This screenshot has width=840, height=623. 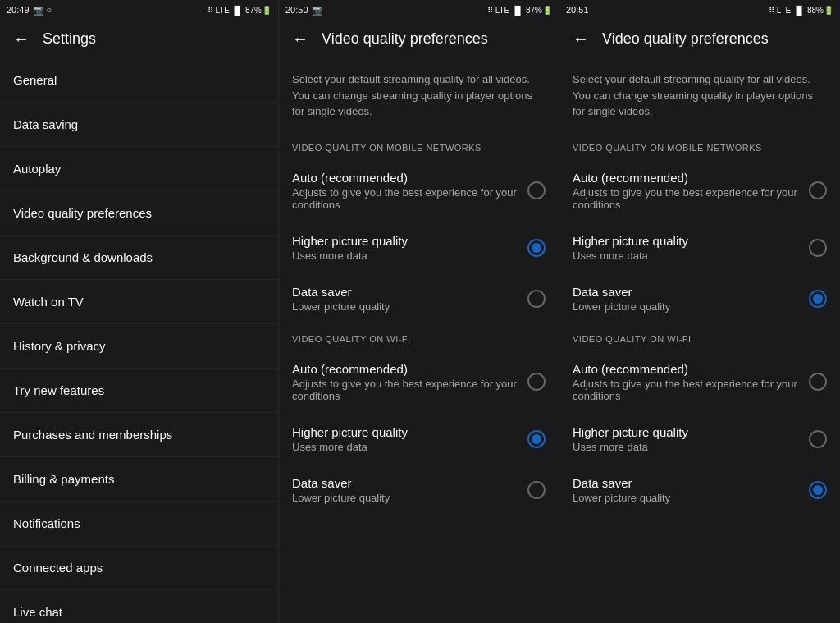 I want to click on settings-item-general: General, so click(x=139, y=80).